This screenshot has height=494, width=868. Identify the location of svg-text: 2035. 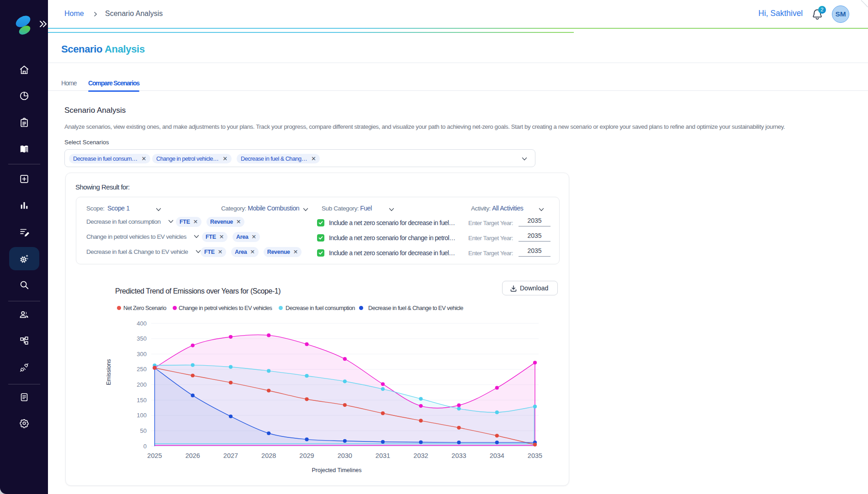
(535, 456).